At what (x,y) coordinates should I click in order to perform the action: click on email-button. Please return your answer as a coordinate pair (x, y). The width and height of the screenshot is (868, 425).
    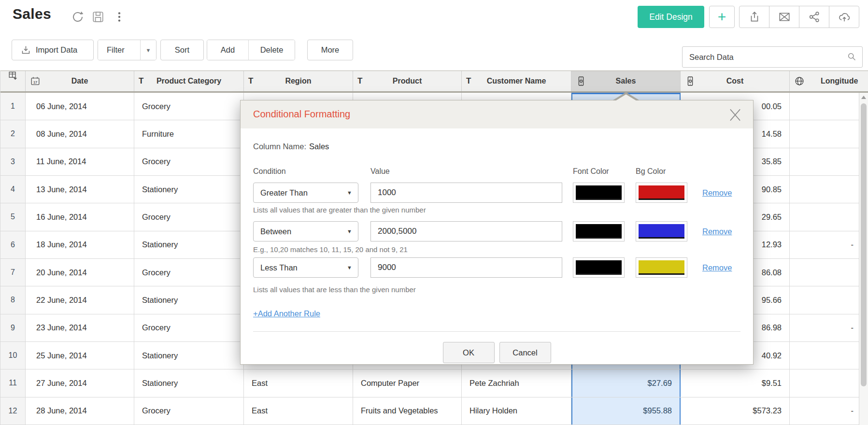
    Looking at the image, I should click on (784, 17).